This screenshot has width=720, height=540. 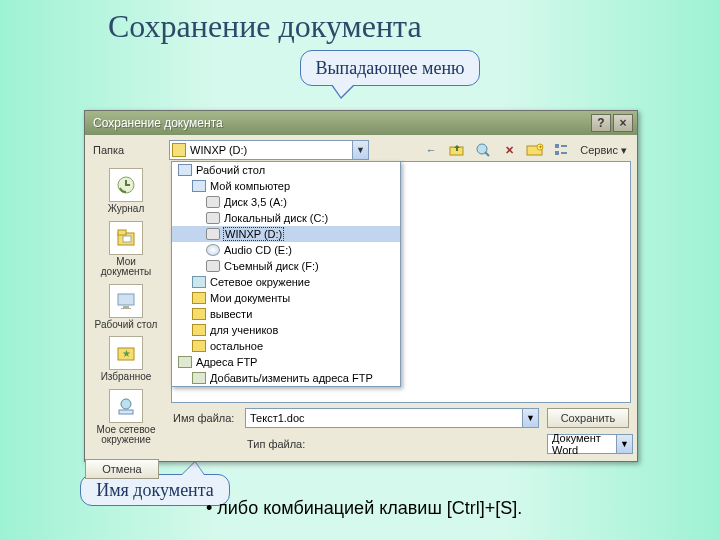 I want to click on arrow-left-icon: ←, so click(x=432, y=150).